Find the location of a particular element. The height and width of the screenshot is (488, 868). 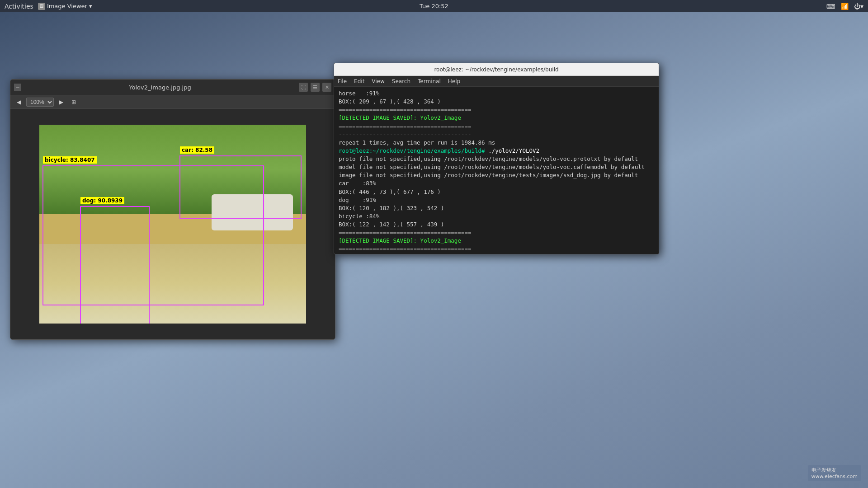

fit-button: ⊞ is located at coordinates (74, 102).